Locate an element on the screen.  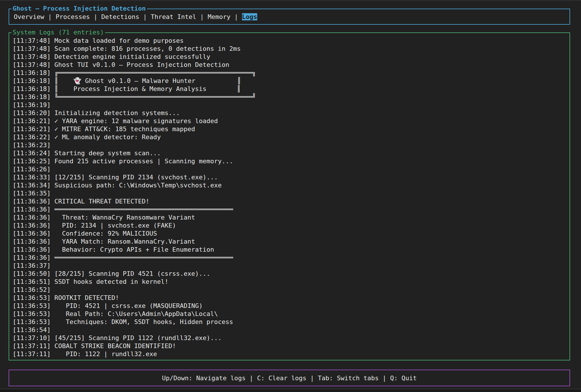
log-message: Techniques: DKOM, SSDT hooks, Hidden pro… is located at coordinates (142, 322).